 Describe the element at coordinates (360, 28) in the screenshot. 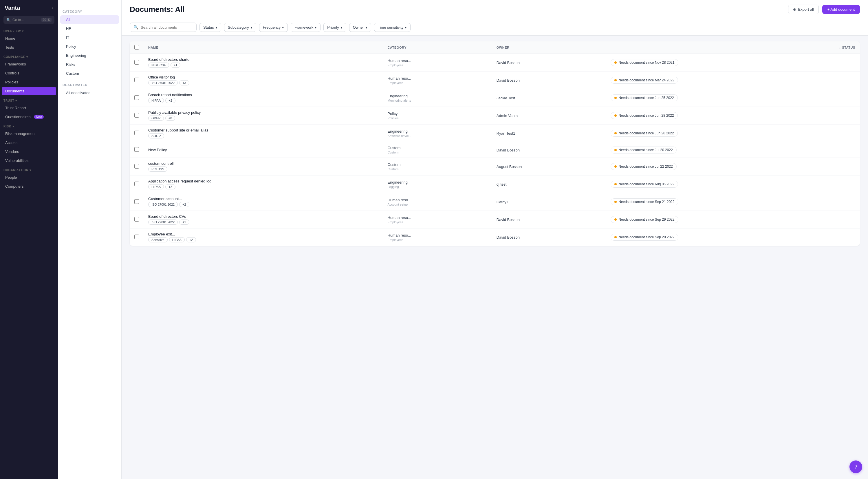

I see `filter-owner: Owner ▾` at that location.